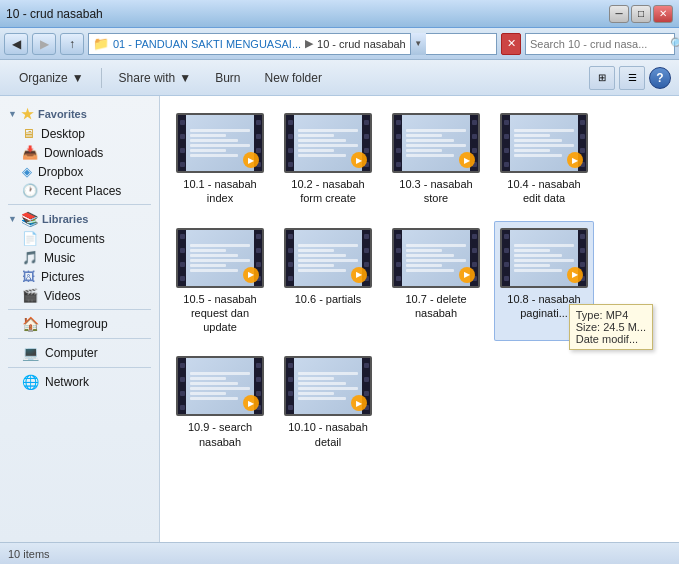  What do you see at coordinates (80, 152) in the screenshot?
I see `sidebar-item-downloads: 📥 Downloads` at bounding box center [80, 152].